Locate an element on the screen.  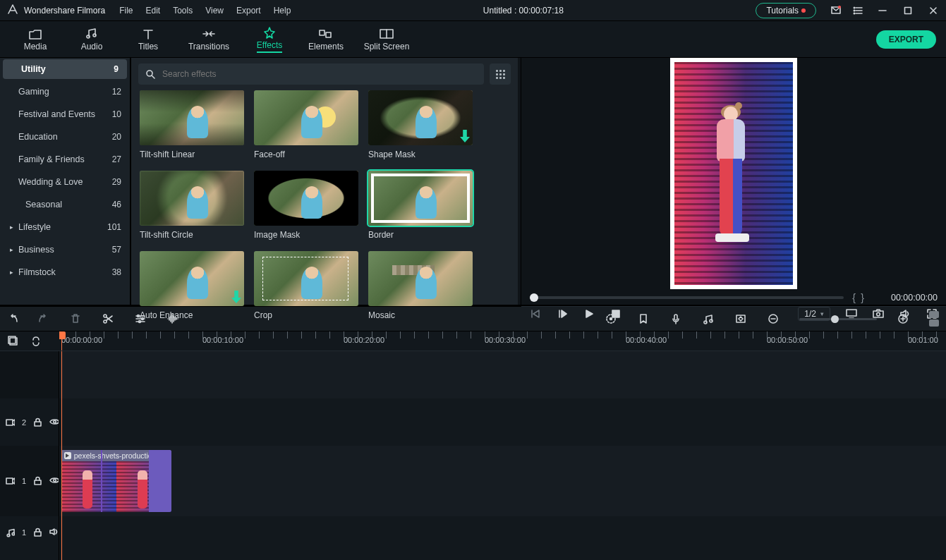
zoom-in-icon is located at coordinates (903, 319).